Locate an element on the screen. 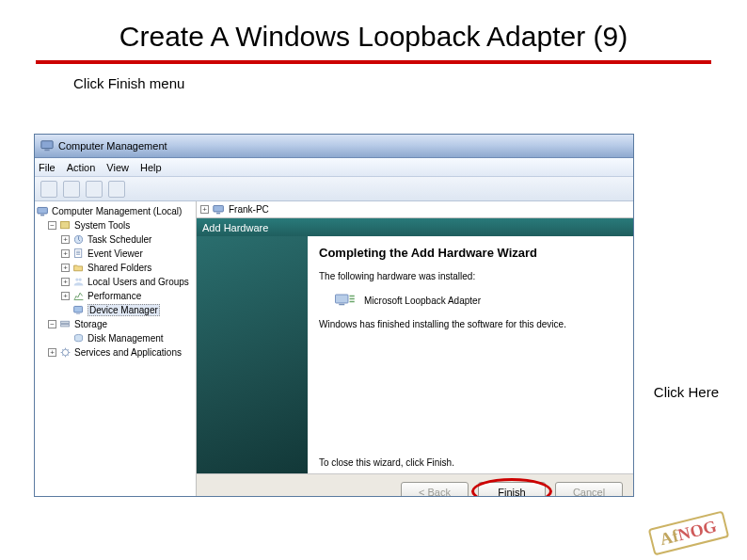 Image resolution: width=747 pixels, height=560 pixels. wizard-close-text: To close this wizard, click Finish. is located at coordinates (387, 463).